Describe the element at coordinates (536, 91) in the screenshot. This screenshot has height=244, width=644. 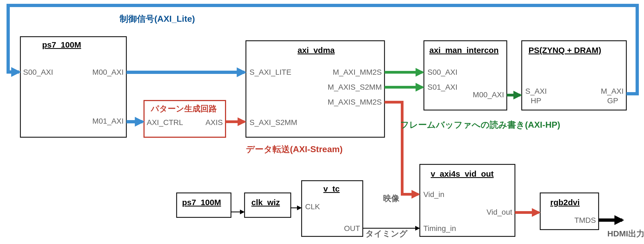
I see `port-s-axi-hp-1: S_AXI` at that location.